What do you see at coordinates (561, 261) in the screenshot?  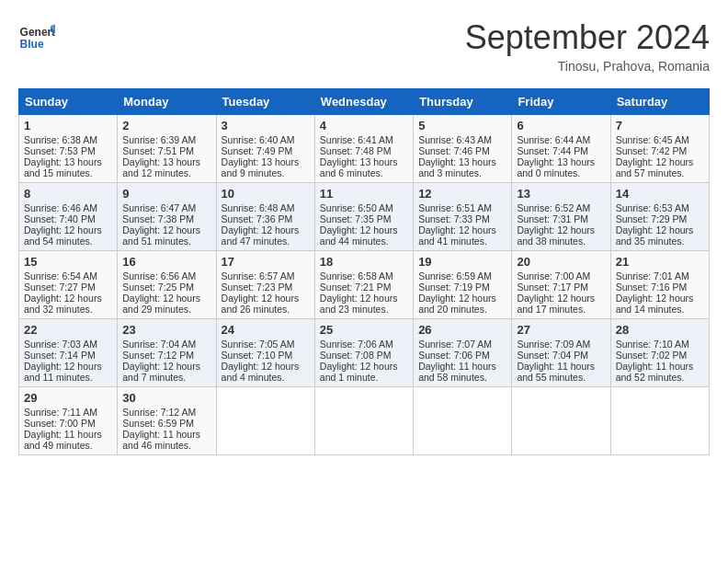 I see `day-number: 20` at bounding box center [561, 261].